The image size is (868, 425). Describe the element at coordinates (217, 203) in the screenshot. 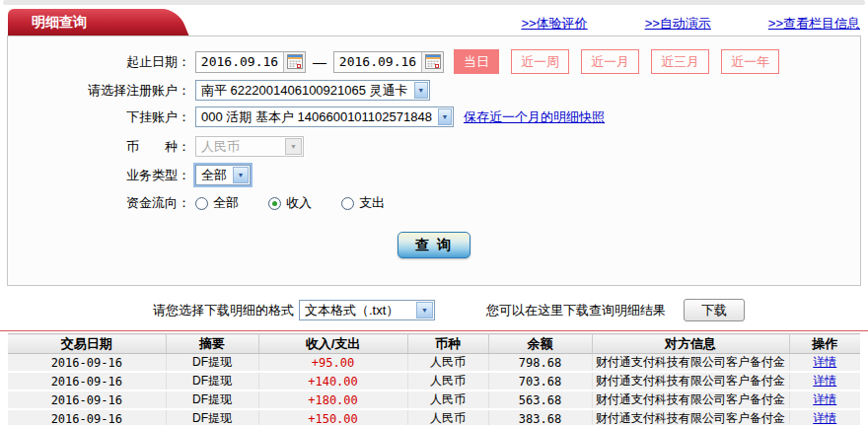

I see `radio-flow-all: 全部` at that location.